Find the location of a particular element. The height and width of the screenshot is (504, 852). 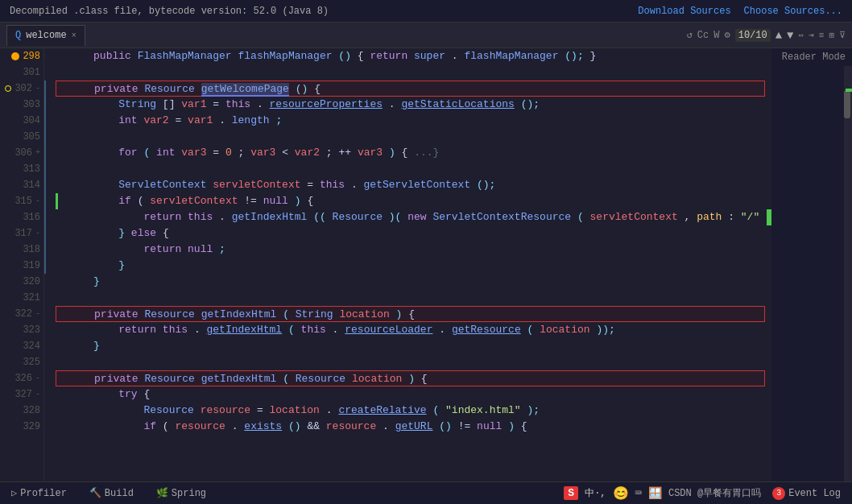

counter-badge: 10/10 is located at coordinates (753, 35).